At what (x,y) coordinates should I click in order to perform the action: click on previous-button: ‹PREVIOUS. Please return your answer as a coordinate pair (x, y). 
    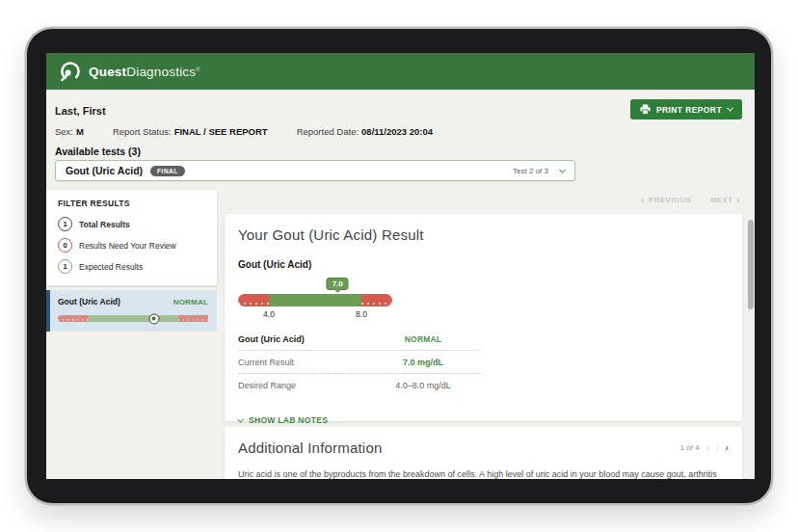
    Looking at the image, I should click on (666, 200).